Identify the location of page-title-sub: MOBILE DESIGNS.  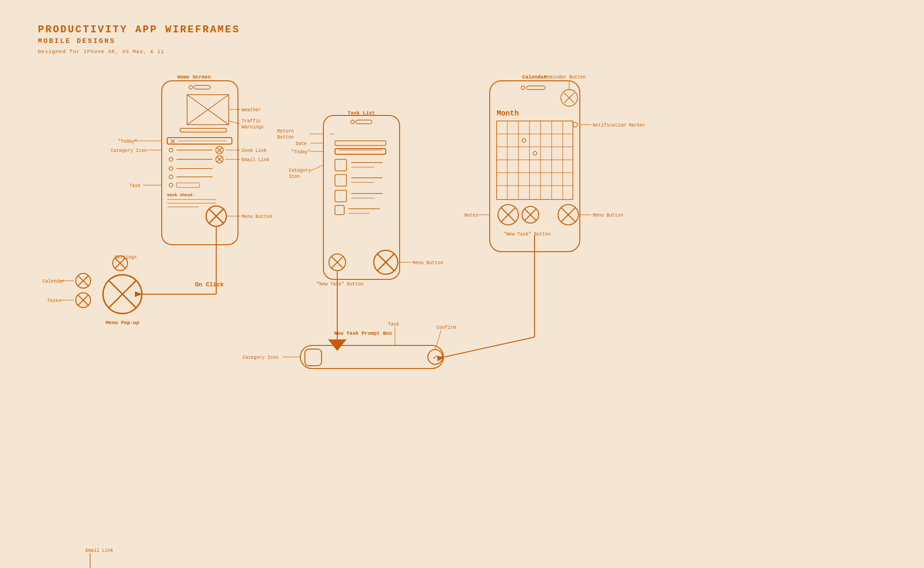
(139, 42).